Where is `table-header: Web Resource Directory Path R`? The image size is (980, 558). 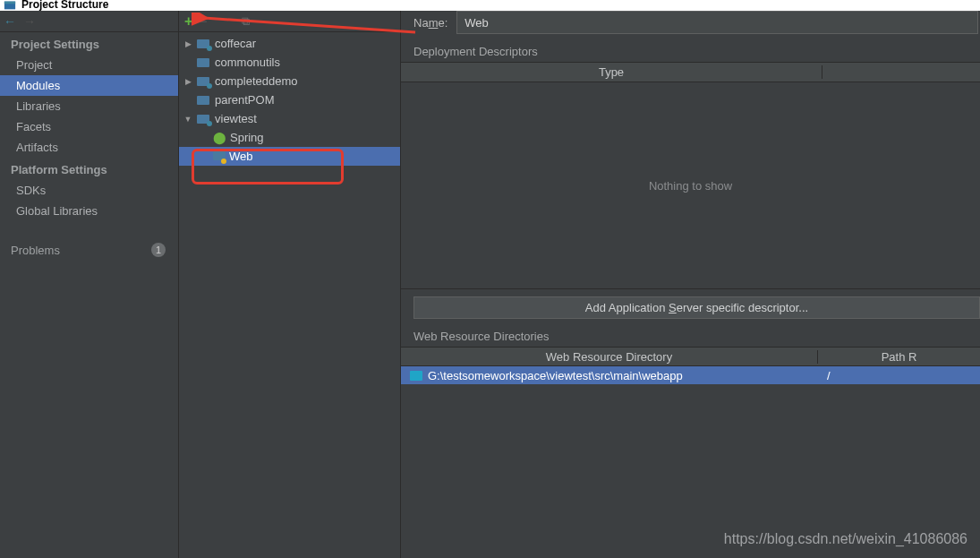
table-header: Web Resource Directory Path R is located at coordinates (691, 356).